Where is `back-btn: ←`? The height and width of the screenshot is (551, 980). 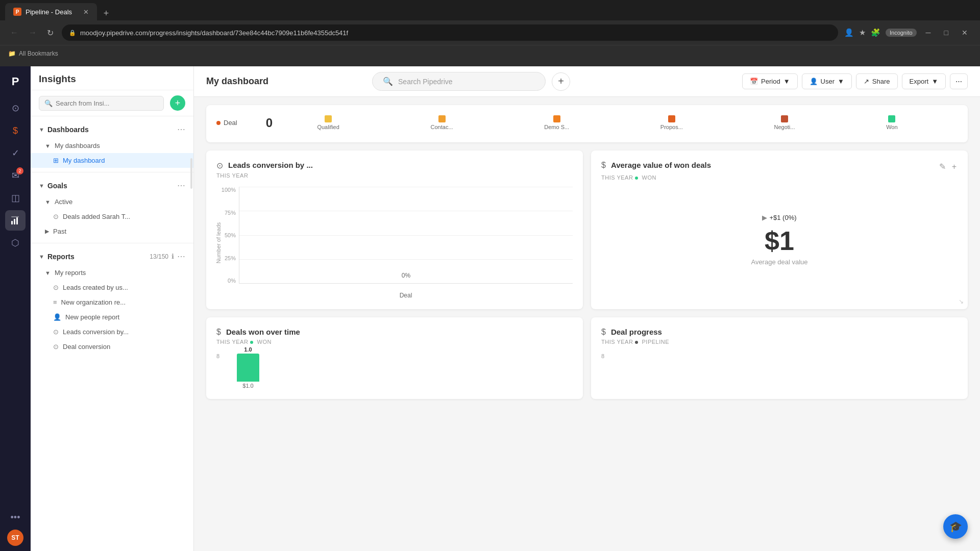
back-btn: ← is located at coordinates (14, 33).